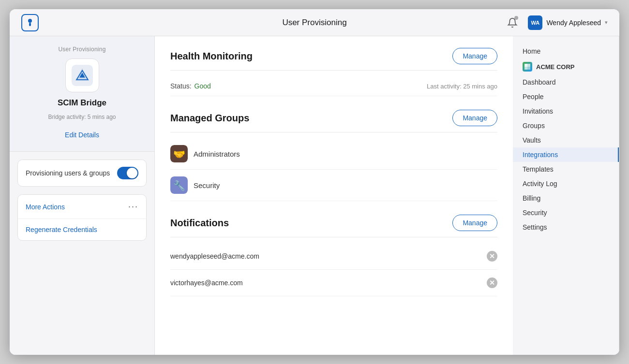 Image resolution: width=629 pixels, height=364 pixels. I want to click on sidebar-item-activity-log: Activity Log, so click(566, 184).